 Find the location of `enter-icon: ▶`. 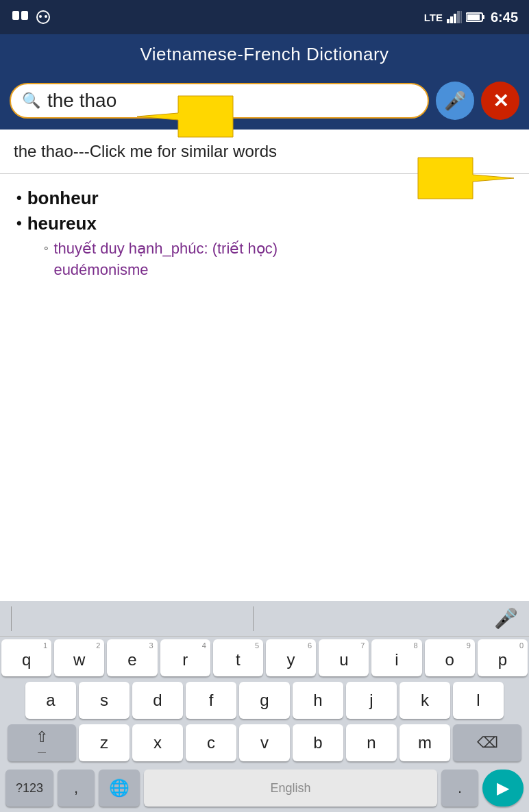

enter-icon: ▶ is located at coordinates (503, 788).